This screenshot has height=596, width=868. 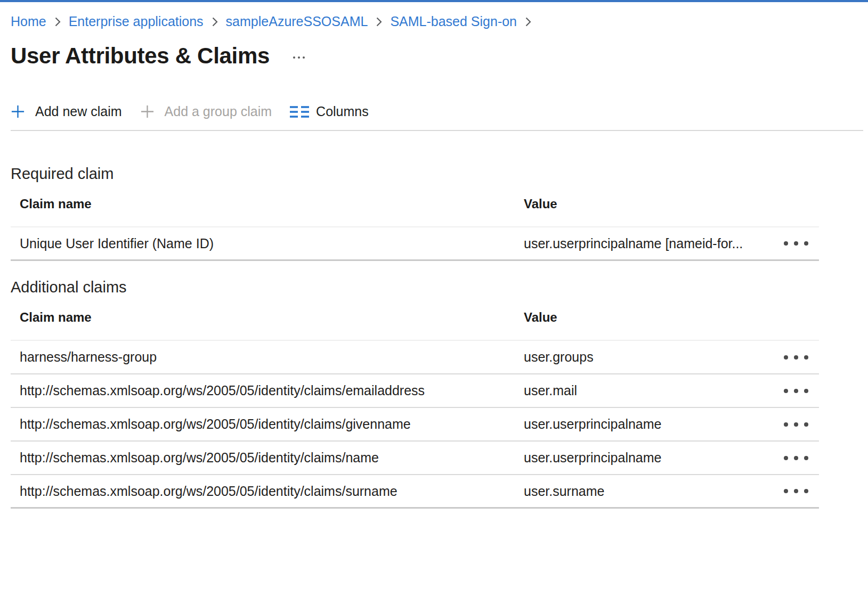 I want to click on columns-icon, so click(x=299, y=112).